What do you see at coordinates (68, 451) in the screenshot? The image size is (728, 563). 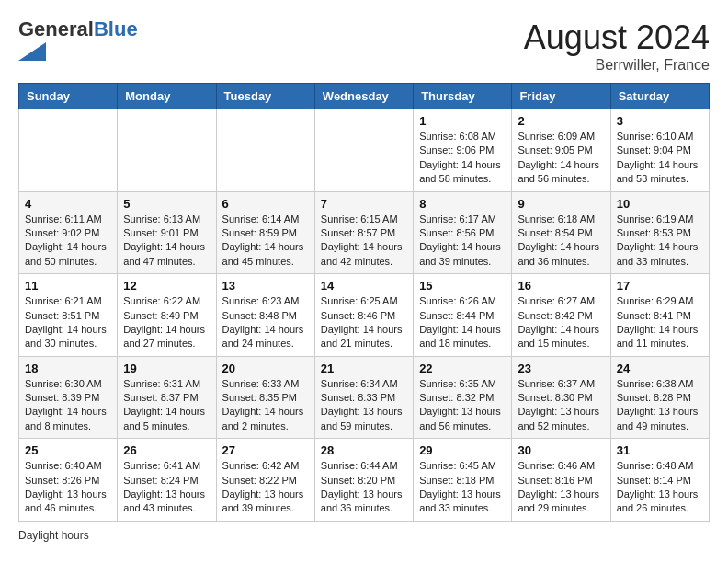 I see `day-number: 25` at bounding box center [68, 451].